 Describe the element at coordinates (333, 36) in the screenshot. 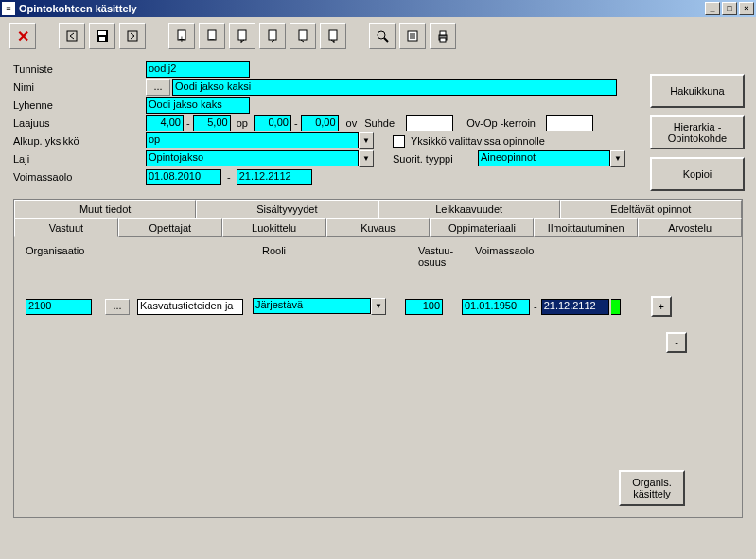

I see `doc-last-button` at that location.